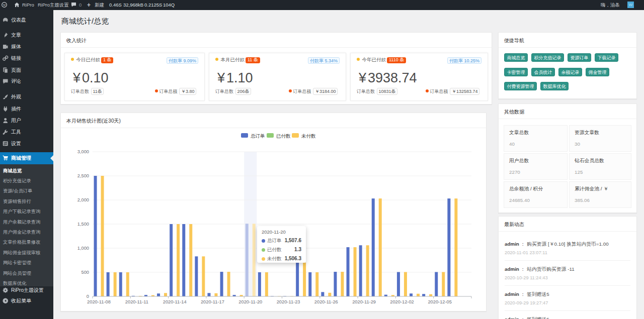  Describe the element at coordinates (175, 302) in the screenshot. I see `svg-text: 2020-11-14` at that location.